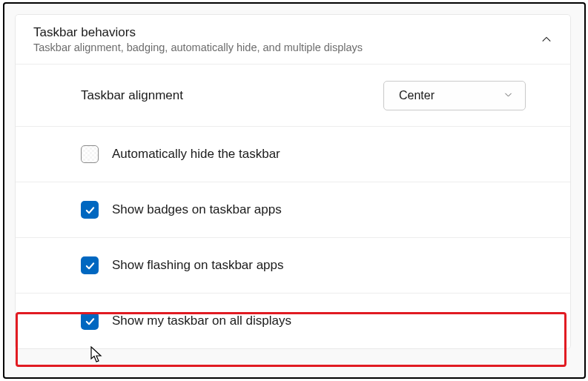 This screenshot has height=381, width=588. I want to click on chevron-up-icon, so click(546, 39).